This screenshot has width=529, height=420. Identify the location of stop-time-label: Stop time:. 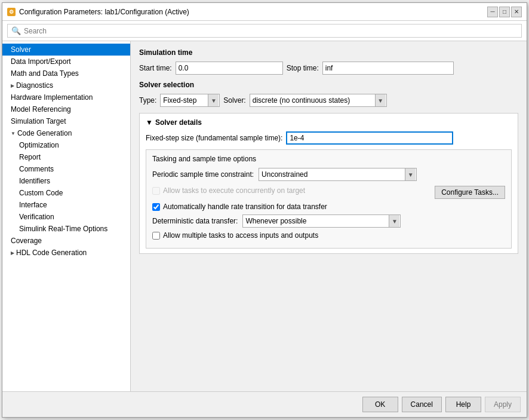
(303, 68).